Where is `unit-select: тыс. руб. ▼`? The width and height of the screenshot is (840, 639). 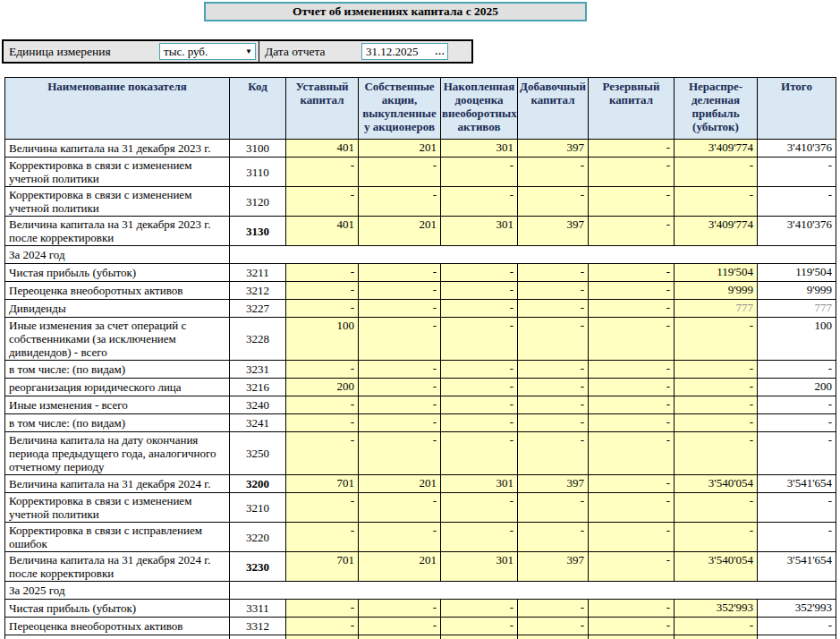 unit-select: тыс. руб. ▼ is located at coordinates (208, 52).